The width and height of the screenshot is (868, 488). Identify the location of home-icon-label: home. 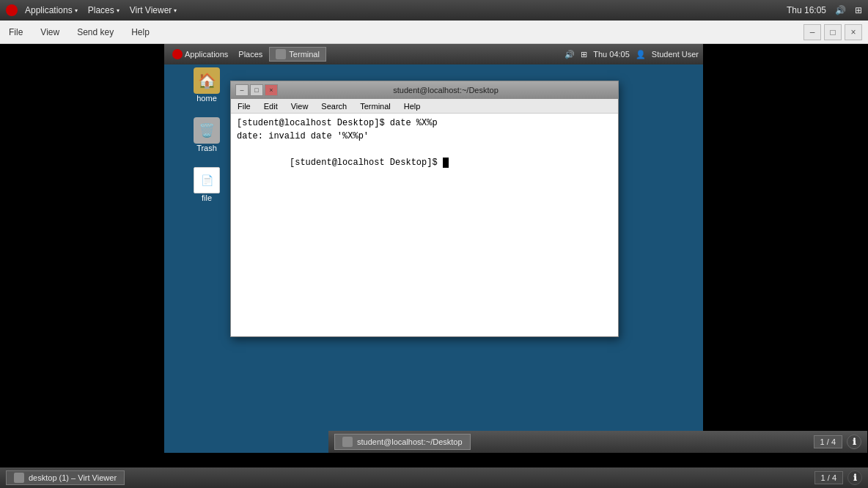
(207, 98).